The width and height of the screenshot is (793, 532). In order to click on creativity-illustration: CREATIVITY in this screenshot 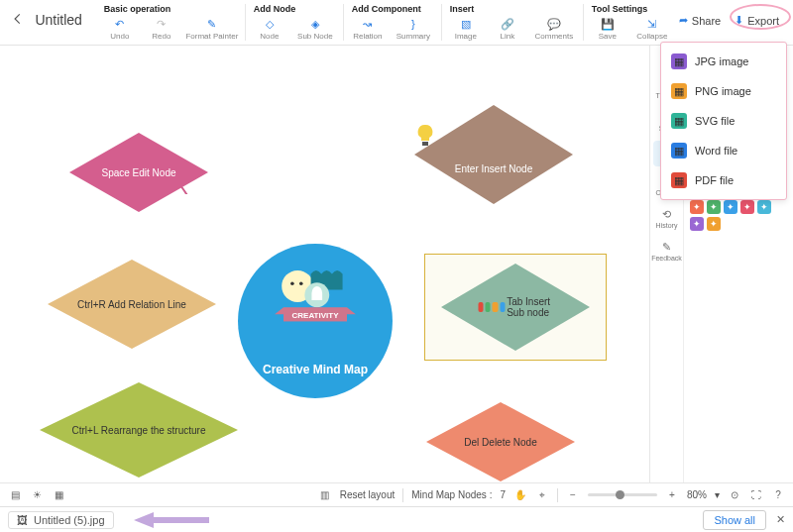, I will do `click(315, 301)`.